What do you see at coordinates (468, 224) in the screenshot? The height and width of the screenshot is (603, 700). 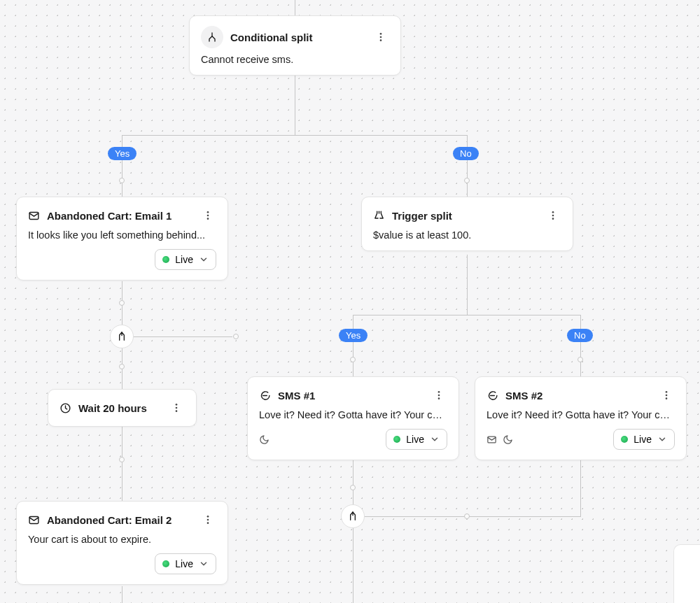 I see `trigger-split-card: Trigger split $value is at least 100.` at bounding box center [468, 224].